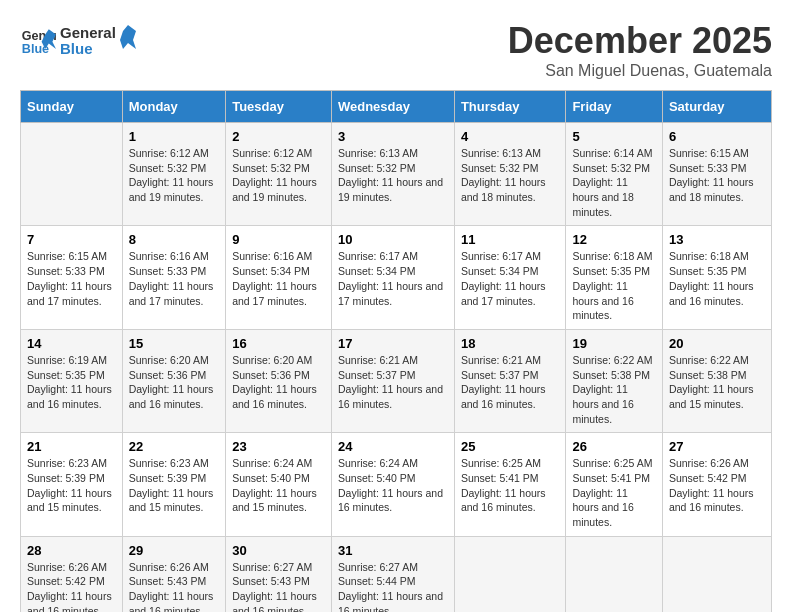  What do you see at coordinates (278, 344) in the screenshot?
I see `day-number: 16` at bounding box center [278, 344].